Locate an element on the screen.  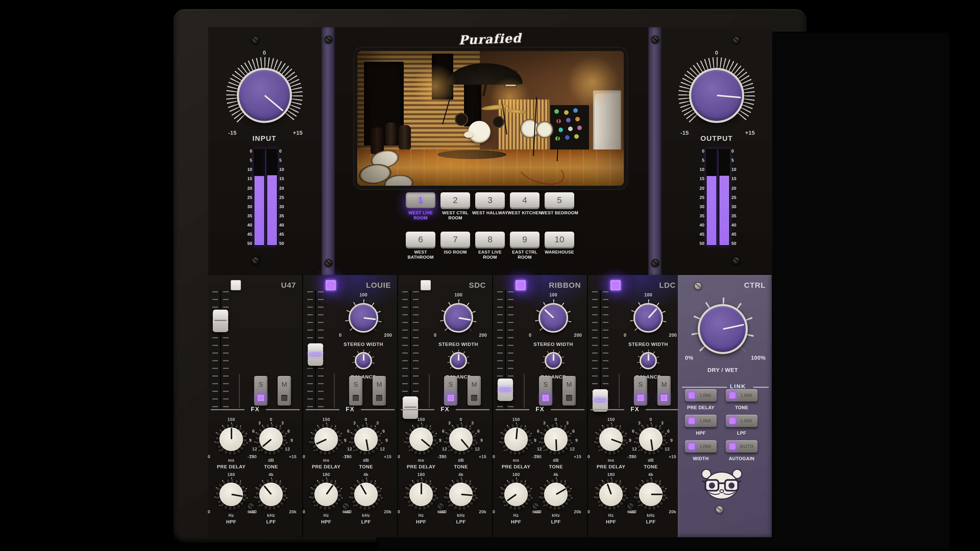
room-select-button: 3 is located at coordinates (490, 200).